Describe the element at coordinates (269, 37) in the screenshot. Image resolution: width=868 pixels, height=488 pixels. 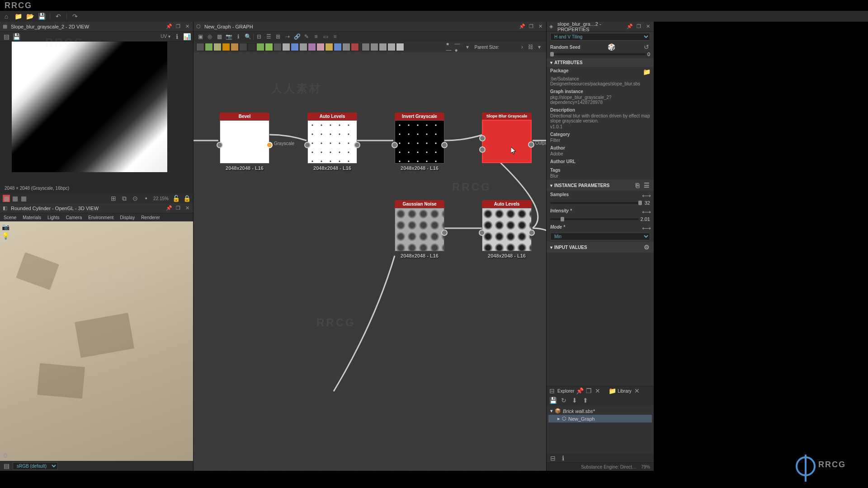
I see `list-icon: ☰` at that location.